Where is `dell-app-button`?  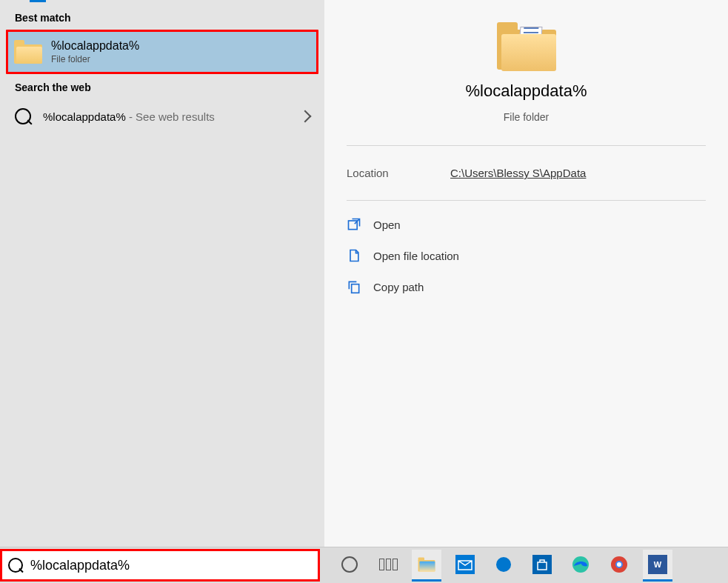
dell-app-button is located at coordinates (504, 566).